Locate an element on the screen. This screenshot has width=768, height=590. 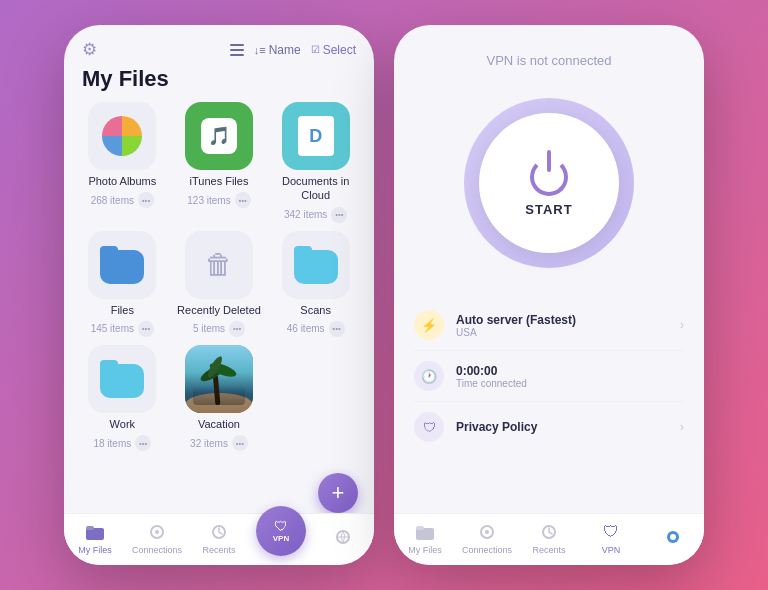
file-count-row: 32 items ••• is located at coordinates (219, 443).